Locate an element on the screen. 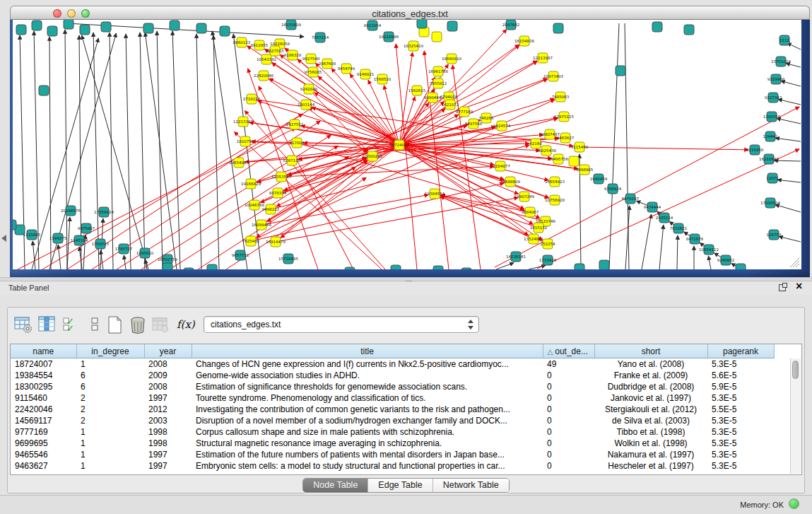 The height and width of the screenshot is (514, 812). cell-short: de Silva et al. (2003) is located at coordinates (651, 421).